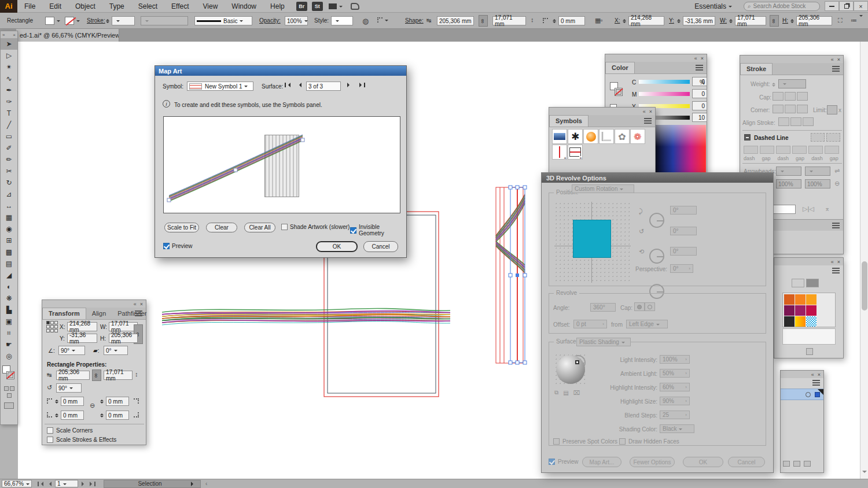  I want to click on symbol-sprayer-tool: ❋, so click(9, 298).